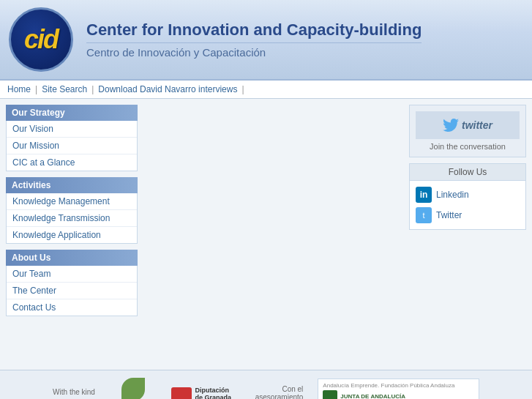 The height and width of the screenshot is (399, 532). I want to click on footer: With the kindsupport of: perform.BI Dipu…, so click(266, 384).